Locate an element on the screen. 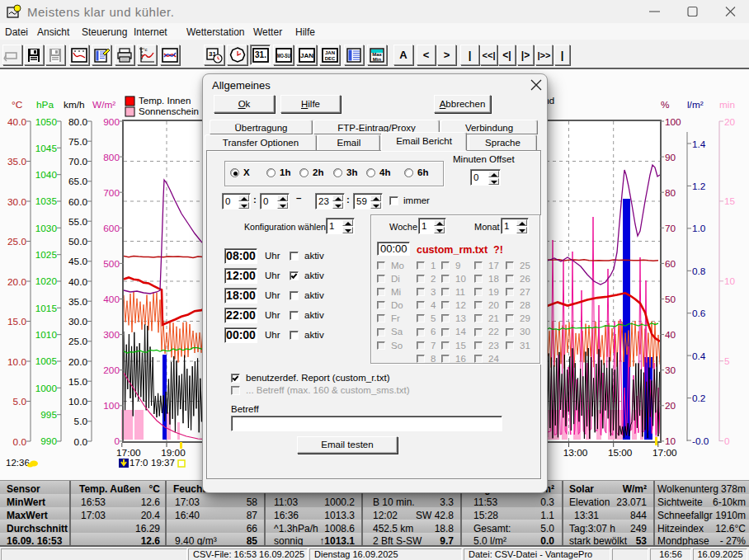 The height and width of the screenshot is (560, 749). svg-text: 1045 is located at coordinates (46, 148).